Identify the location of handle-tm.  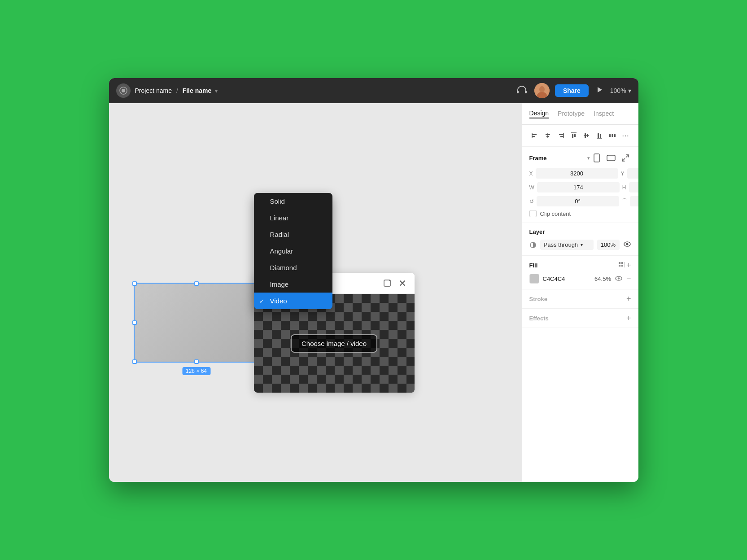
(197, 284).